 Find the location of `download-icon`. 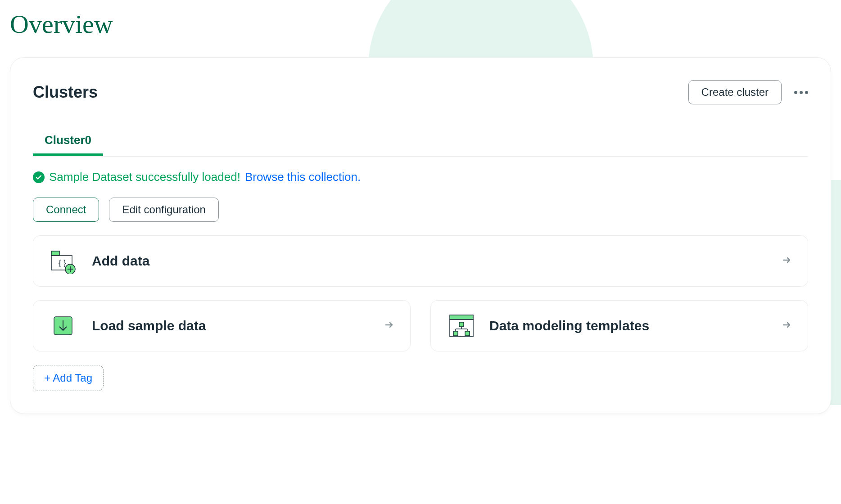

download-icon is located at coordinates (63, 326).